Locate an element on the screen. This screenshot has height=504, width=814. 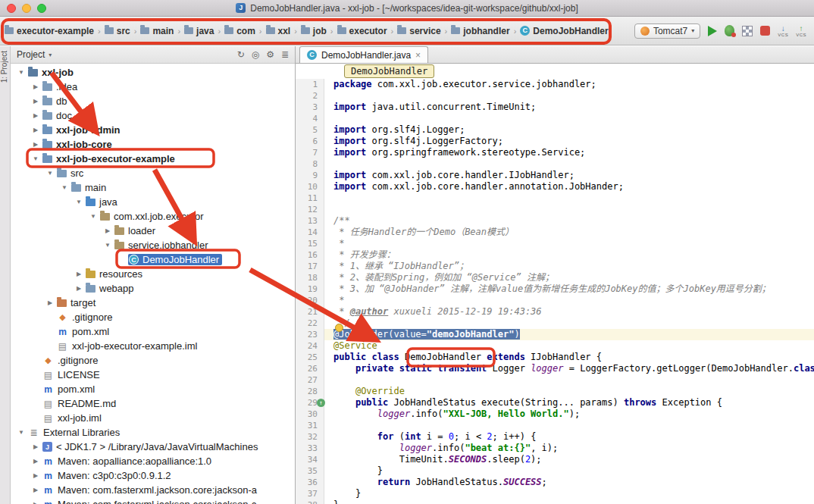
code-line-16: 16 * 开发步骤： is located at coordinates (555, 255).